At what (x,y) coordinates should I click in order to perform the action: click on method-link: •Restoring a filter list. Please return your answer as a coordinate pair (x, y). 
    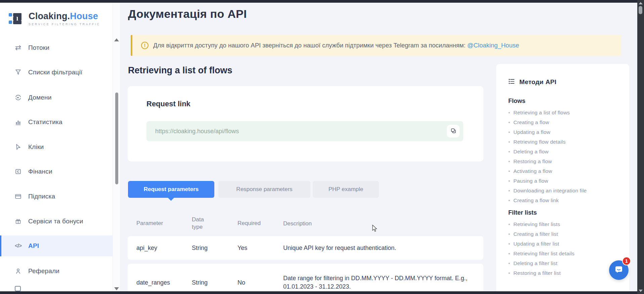
    Looking at the image, I should click on (564, 273).